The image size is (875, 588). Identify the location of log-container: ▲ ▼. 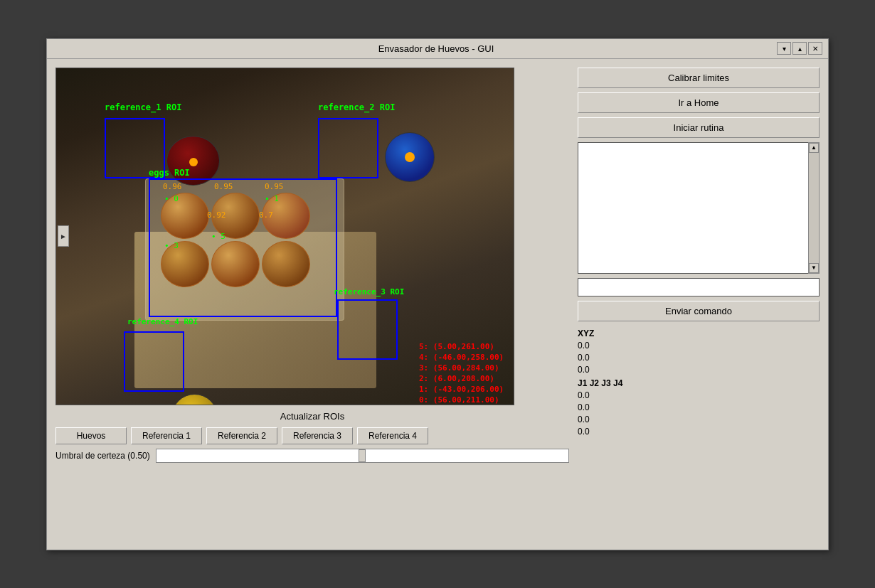
(699, 208).